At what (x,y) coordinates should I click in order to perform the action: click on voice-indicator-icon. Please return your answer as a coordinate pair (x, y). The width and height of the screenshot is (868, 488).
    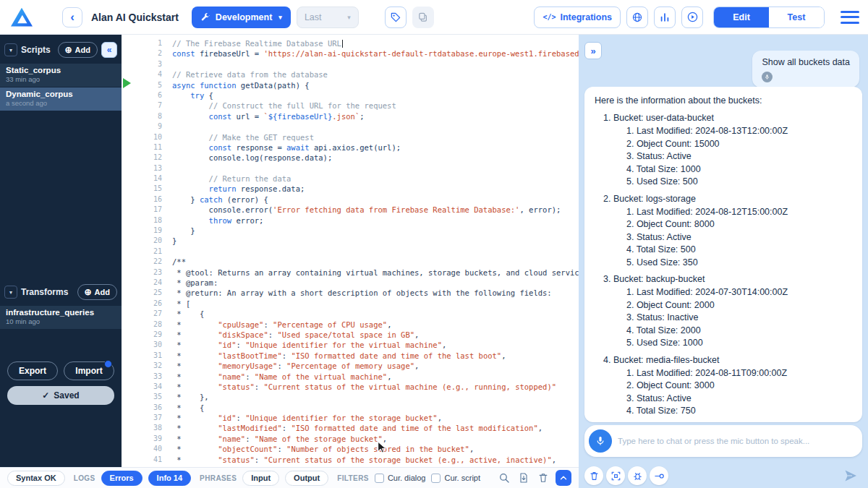
    Looking at the image, I should click on (767, 77).